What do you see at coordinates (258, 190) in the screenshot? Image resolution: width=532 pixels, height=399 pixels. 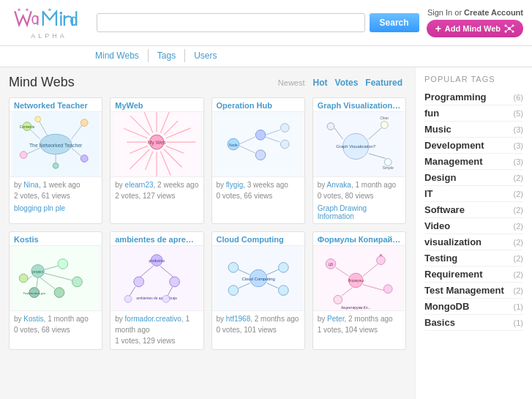 I see `card-meta: by flygig, 3 weeks ago 0 votes, 66 views` at bounding box center [258, 190].